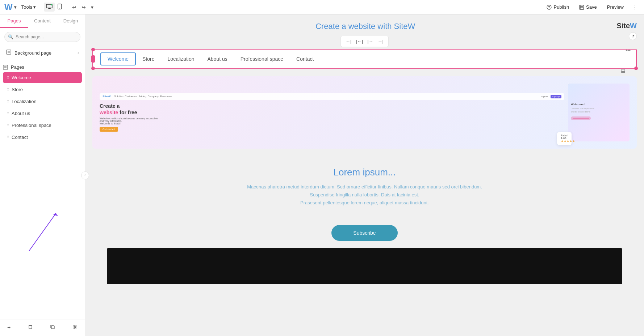  What do you see at coordinates (21, 77) in the screenshot?
I see `page-label-welcome: Welcome` at bounding box center [21, 77].